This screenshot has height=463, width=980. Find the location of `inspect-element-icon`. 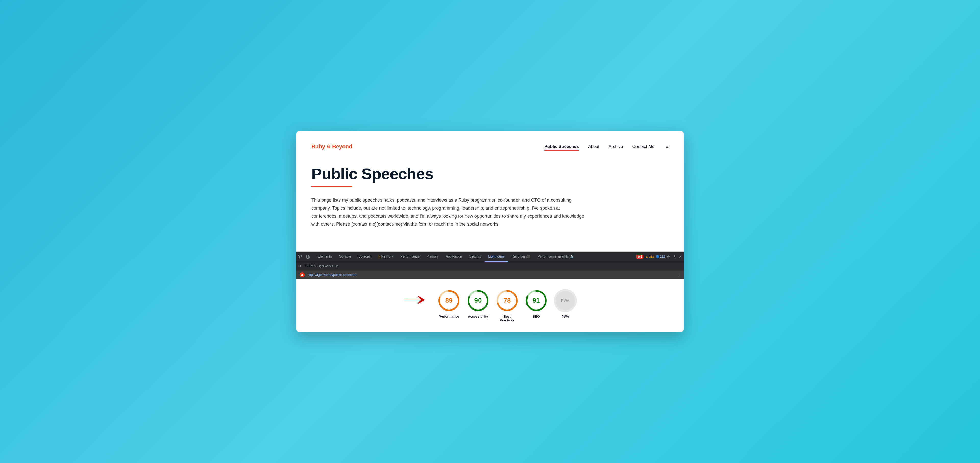

inspect-element-icon is located at coordinates (301, 257).